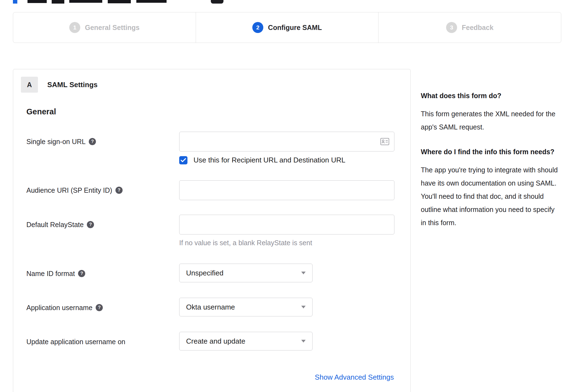 Image resolution: width=575 pixels, height=392 pixels. What do you see at coordinates (15, 2) in the screenshot?
I see `clipped-header-accent` at bounding box center [15, 2].